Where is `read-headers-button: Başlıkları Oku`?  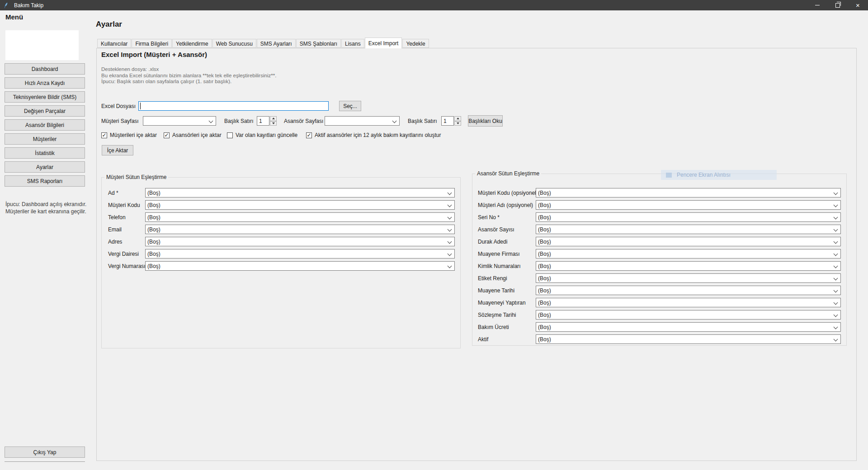
read-headers-button: Başlıkları Oku is located at coordinates (486, 121).